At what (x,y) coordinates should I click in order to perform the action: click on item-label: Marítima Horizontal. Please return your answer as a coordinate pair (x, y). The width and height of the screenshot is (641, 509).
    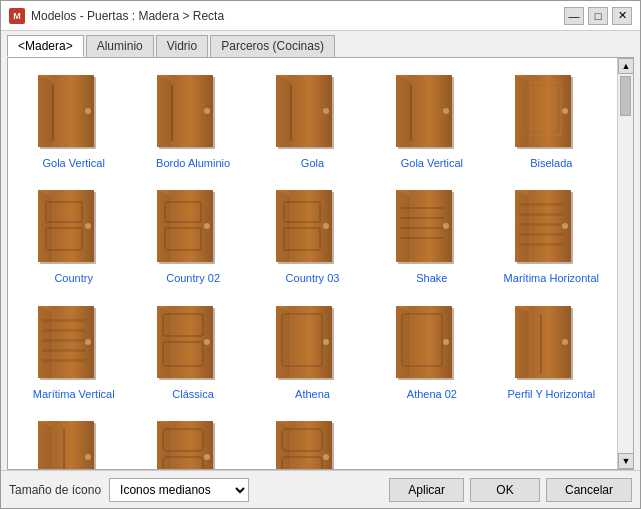
    Looking at the image, I should click on (552, 278).